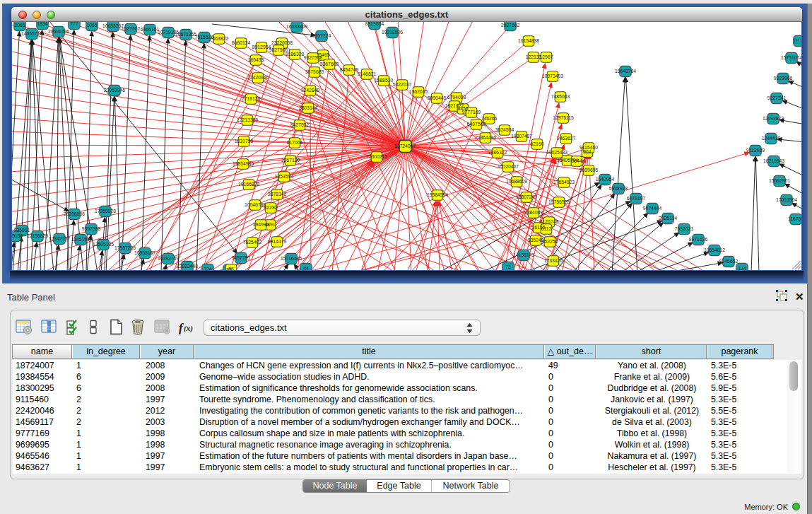 Image resolution: width=812 pixels, height=514 pixels. Describe the element at coordinates (668, 218) in the screenshot. I see `svg-text: 2935114` at that location.